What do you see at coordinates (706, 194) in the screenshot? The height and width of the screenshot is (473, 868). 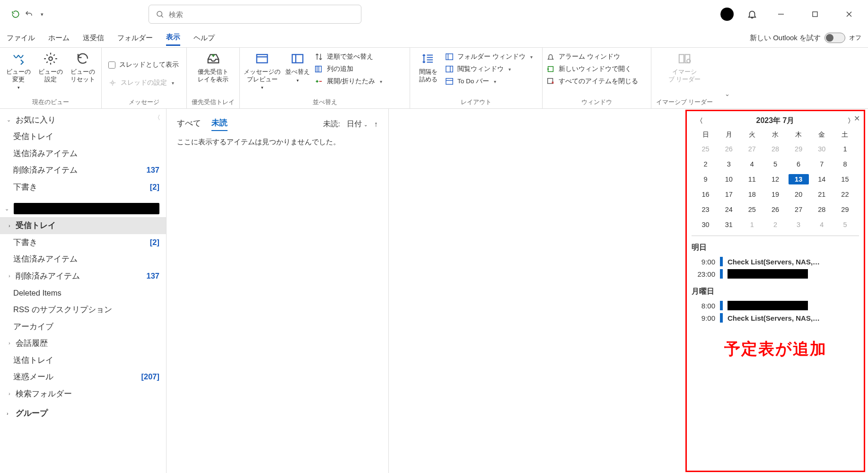 I see `cal-day: 16` at bounding box center [706, 194].